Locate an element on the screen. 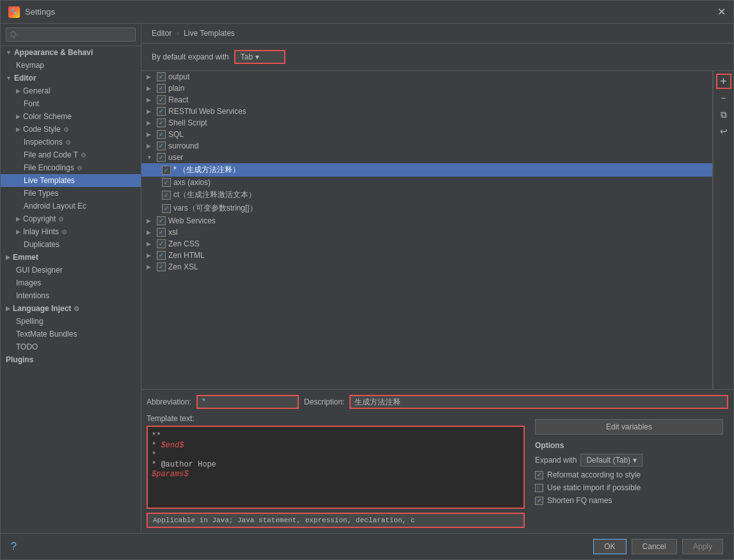 The width and height of the screenshot is (734, 560). tree-item-label: RESTful Web Services is located at coordinates (207, 111).